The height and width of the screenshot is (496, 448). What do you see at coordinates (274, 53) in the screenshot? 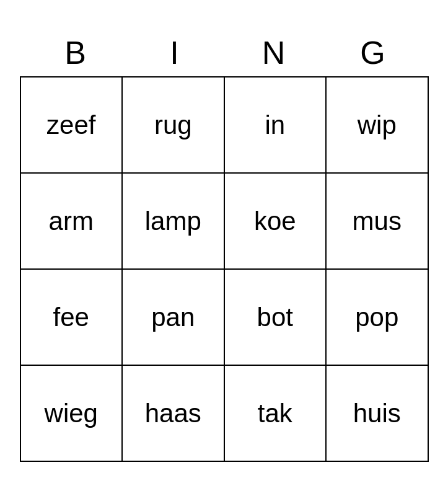
I see `header-n: N` at bounding box center [274, 53].